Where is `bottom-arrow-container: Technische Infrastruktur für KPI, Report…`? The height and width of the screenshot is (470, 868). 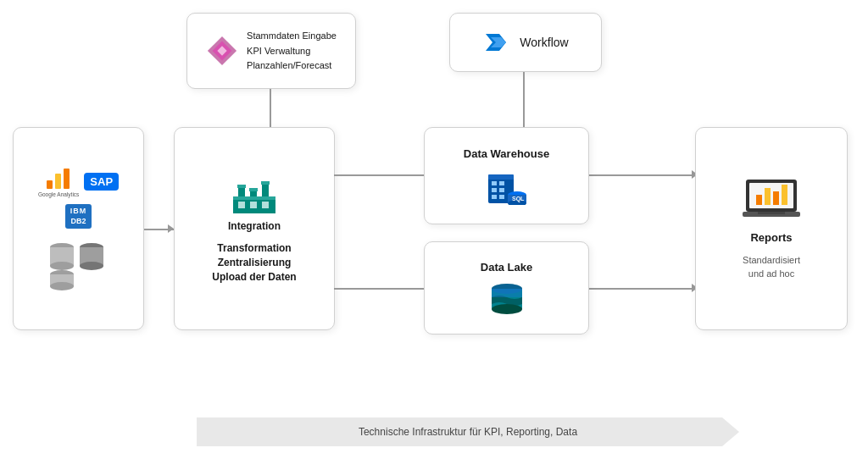
bottom-arrow-container: Technische Infrastruktur für KPI, Report… is located at coordinates (468, 432).